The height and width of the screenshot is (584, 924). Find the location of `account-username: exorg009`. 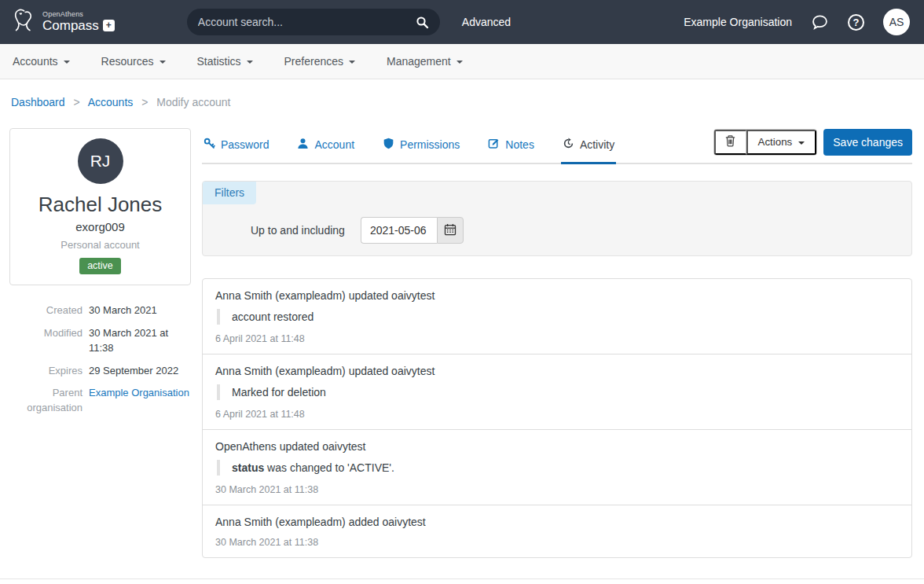

account-username: exorg009 is located at coordinates (101, 226).